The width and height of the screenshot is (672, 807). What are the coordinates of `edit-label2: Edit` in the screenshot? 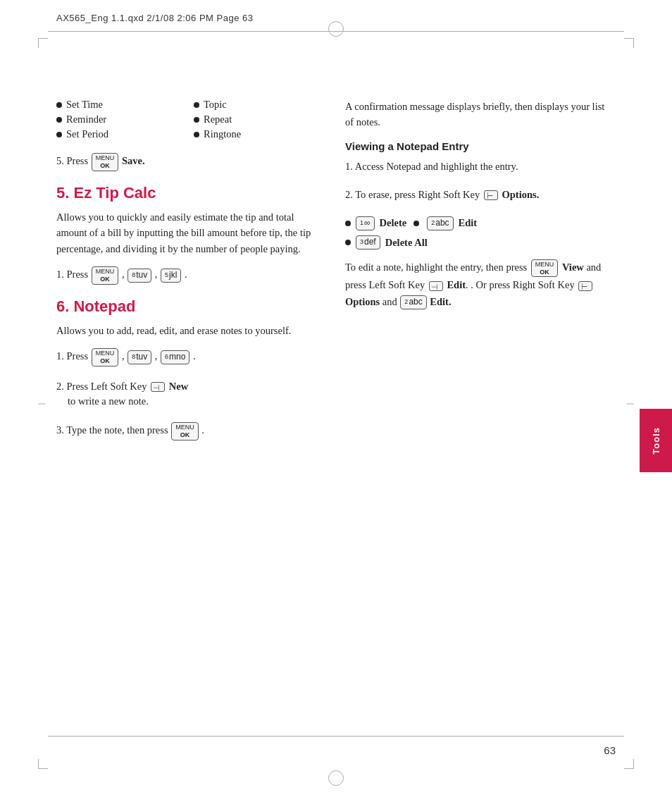 It's located at (456, 285).